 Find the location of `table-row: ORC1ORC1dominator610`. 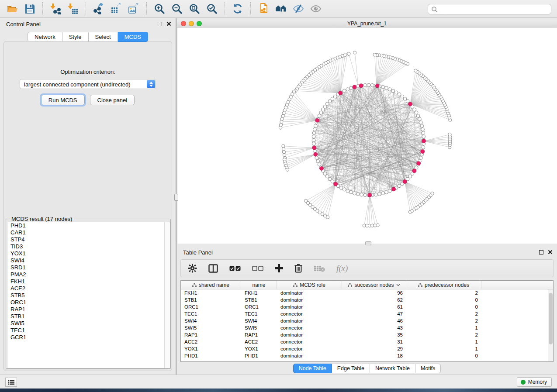

table-row: ORC1ORC1dominator610 is located at coordinates (367, 307).